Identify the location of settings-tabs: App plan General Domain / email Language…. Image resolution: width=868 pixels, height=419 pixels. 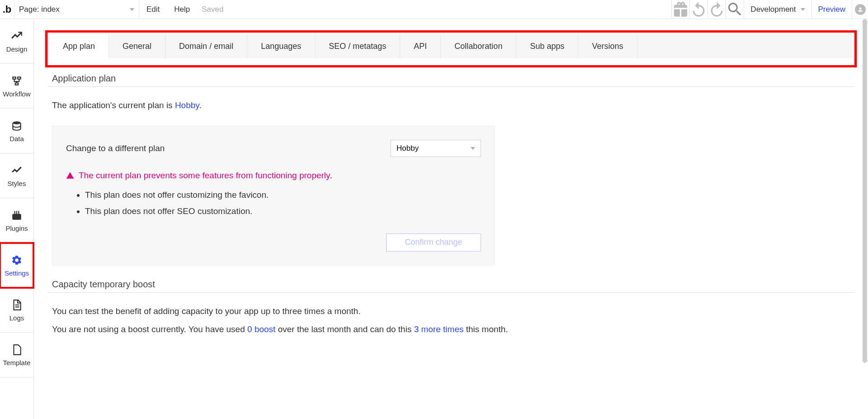
(451, 46).